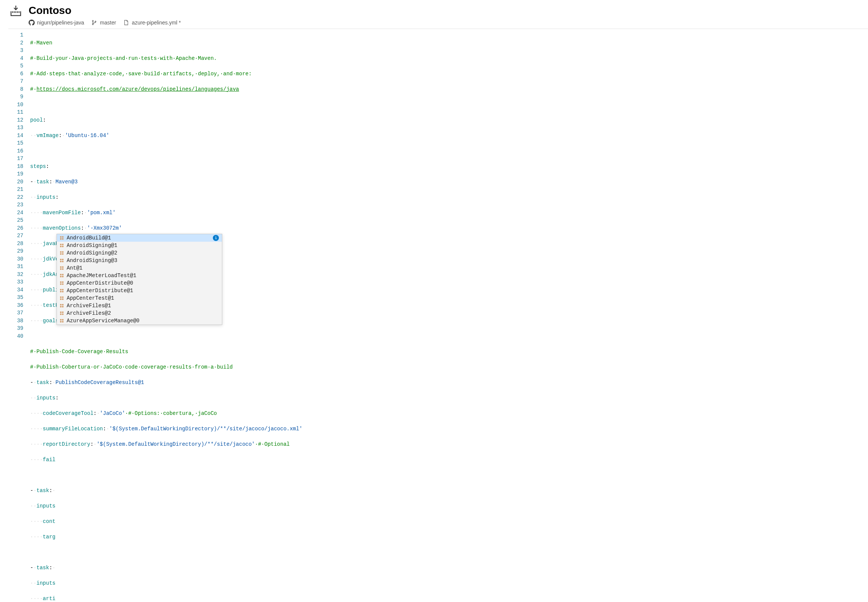 The image size is (868, 602). What do you see at coordinates (19, 251) in the screenshot?
I see `line-number: 29` at bounding box center [19, 251].